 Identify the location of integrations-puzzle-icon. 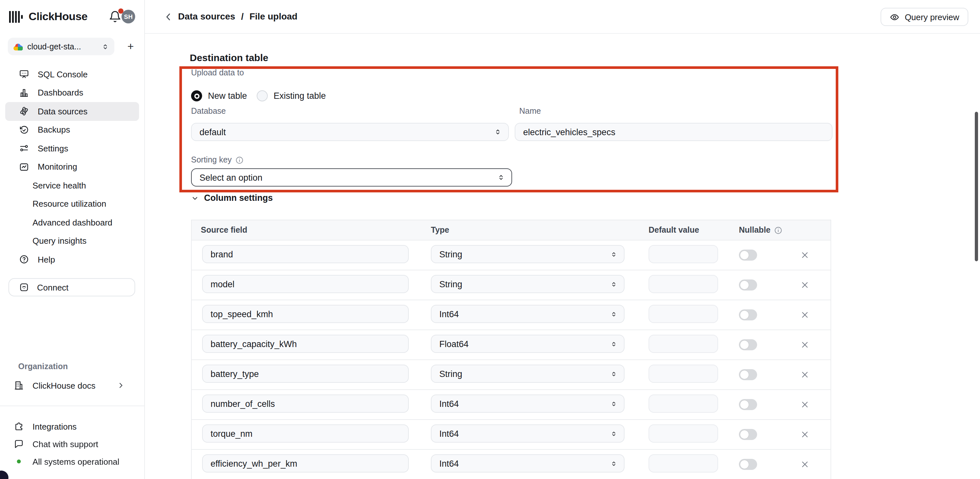
(19, 426).